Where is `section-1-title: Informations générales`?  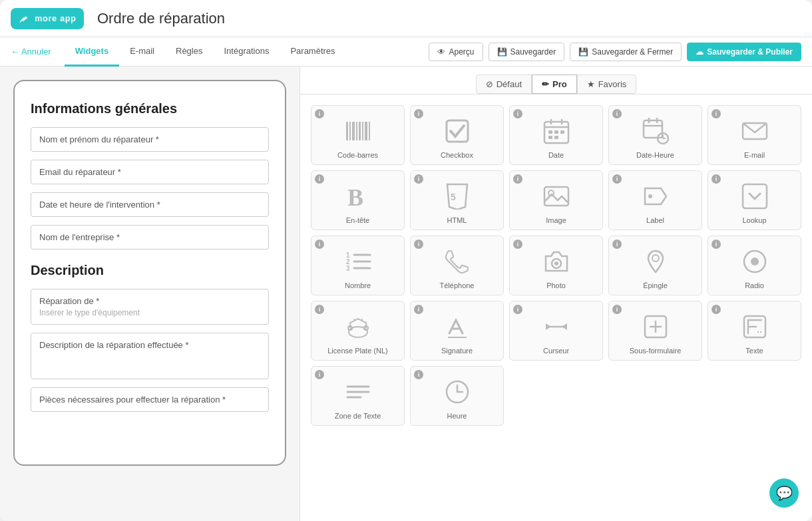 section-1-title: Informations générales is located at coordinates (150, 109).